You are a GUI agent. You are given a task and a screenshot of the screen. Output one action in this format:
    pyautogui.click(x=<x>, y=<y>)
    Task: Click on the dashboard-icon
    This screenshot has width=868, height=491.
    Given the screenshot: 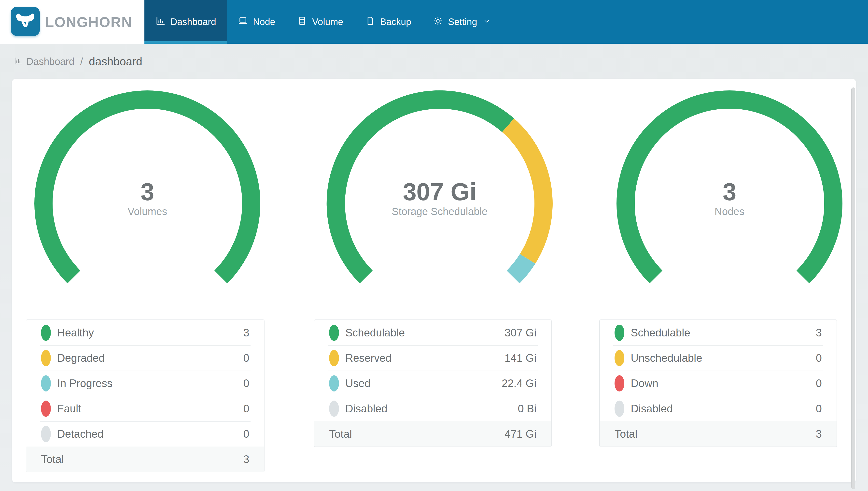 What is the action you would take?
    pyautogui.click(x=160, y=22)
    